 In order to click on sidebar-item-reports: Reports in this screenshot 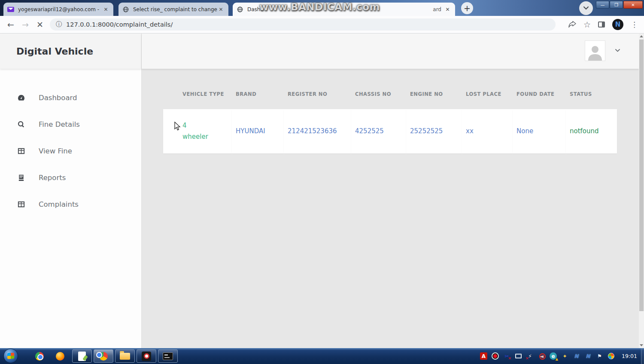, I will do `click(70, 177)`.